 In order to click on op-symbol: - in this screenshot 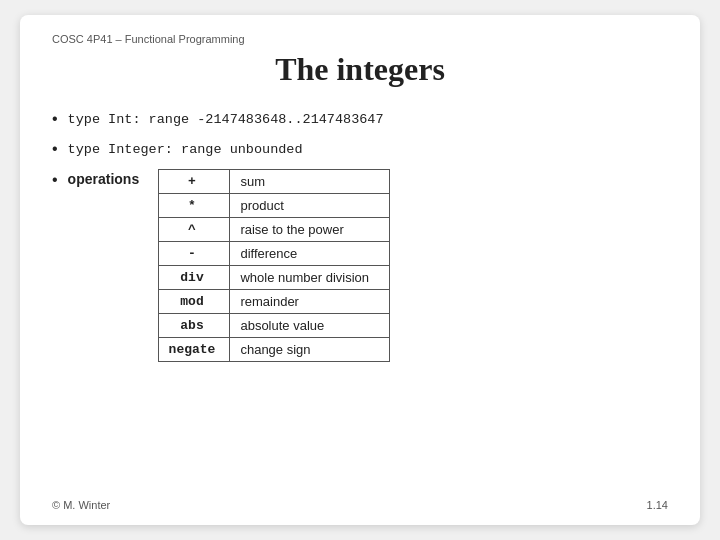, I will do `click(194, 253)`.